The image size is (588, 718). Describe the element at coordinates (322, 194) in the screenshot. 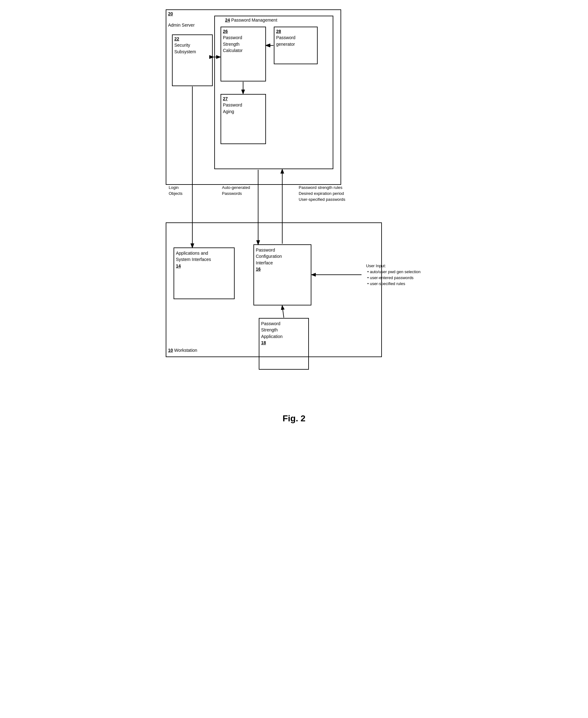

I see `annotation-pwd-rules: Password strength rulesDesired expiratio…` at that location.